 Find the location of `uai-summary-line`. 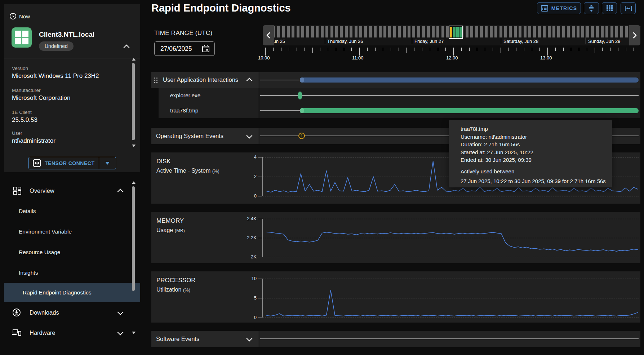

uai-summary-line is located at coordinates (282, 80).